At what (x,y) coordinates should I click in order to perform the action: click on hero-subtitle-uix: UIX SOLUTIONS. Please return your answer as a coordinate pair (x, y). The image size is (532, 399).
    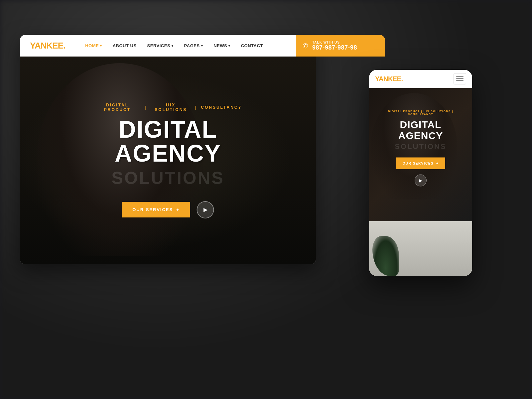
    Looking at the image, I should click on (171, 107).